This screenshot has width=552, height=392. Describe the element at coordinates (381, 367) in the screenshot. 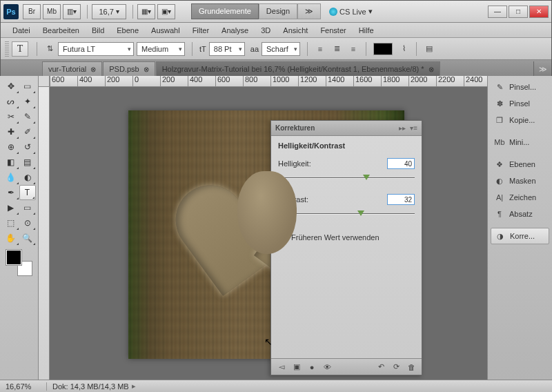

I see `previous-state-icon: ↶` at that location.